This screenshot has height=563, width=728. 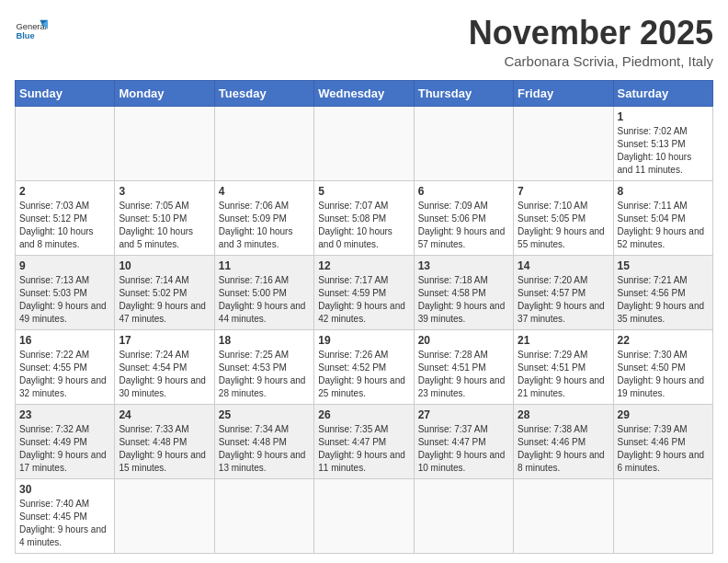 I want to click on day-number: 21, so click(x=563, y=340).